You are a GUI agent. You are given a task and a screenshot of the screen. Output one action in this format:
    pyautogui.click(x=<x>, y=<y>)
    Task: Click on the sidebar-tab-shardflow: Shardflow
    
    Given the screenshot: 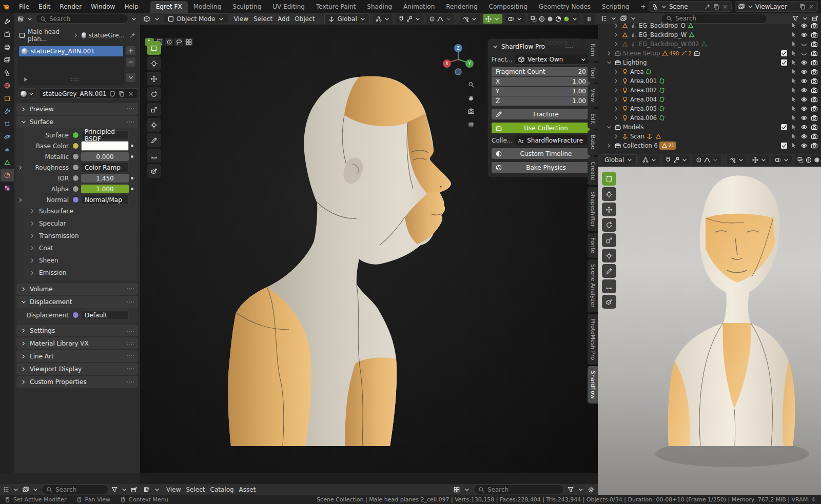 What is the action you would take?
    pyautogui.click(x=593, y=385)
    